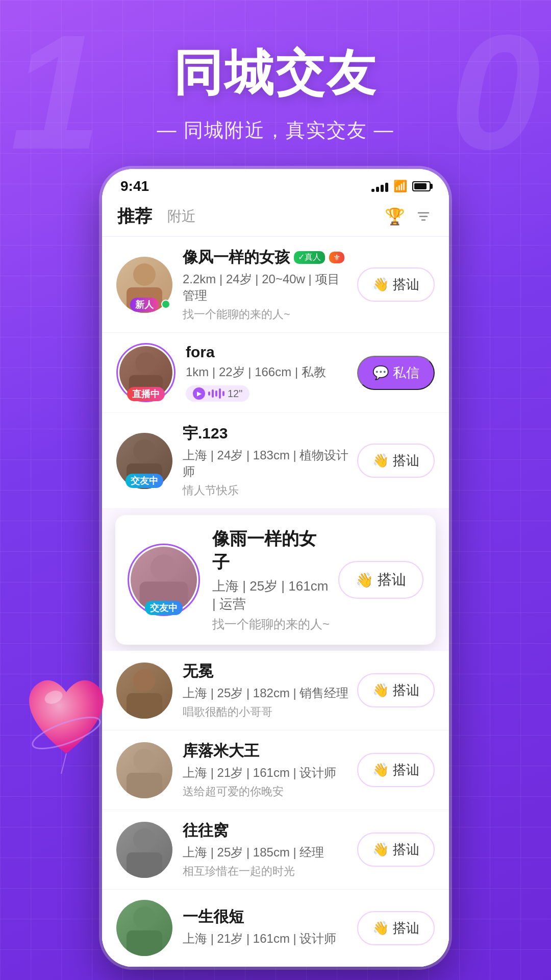 The image size is (551, 980). What do you see at coordinates (267, 434) in the screenshot?
I see `user-name-row-3: 宇.123` at bounding box center [267, 434].